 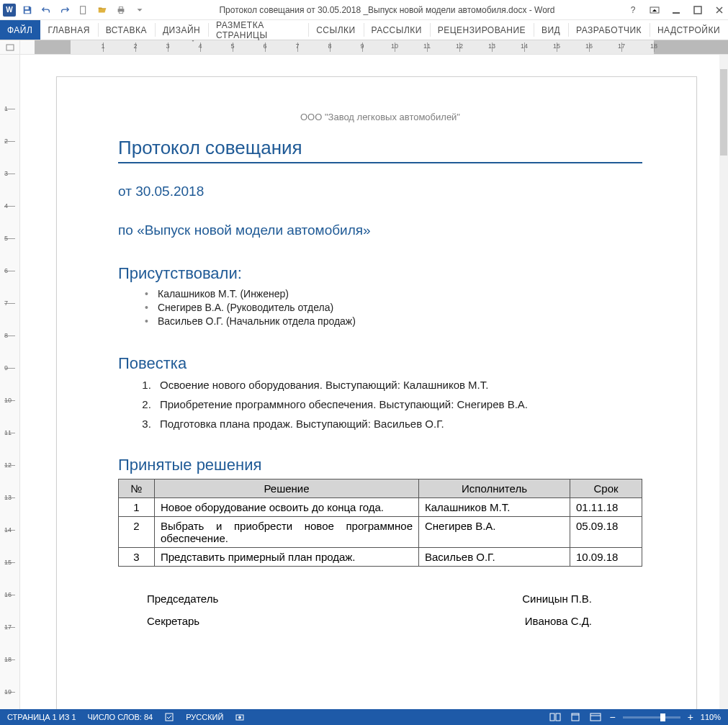 I want to click on horizontal-ruler: 123456789101112131415161718, so click(x=374, y=48).